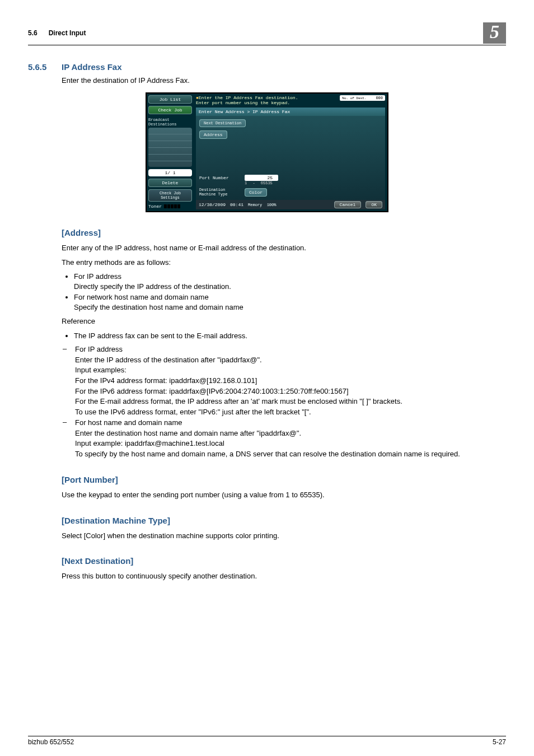  I want to click on dmt-label: Destination Machine Type, so click(221, 192).